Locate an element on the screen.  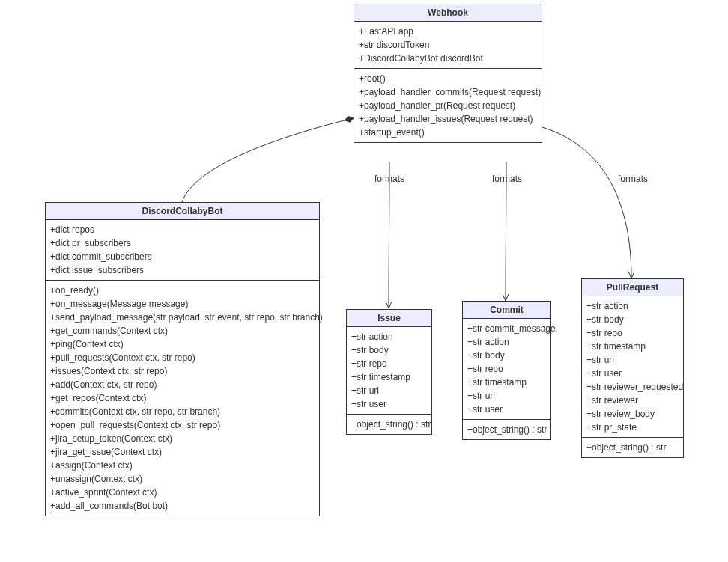
method-row: +add(Context ctx, str repo) is located at coordinates (183, 385).